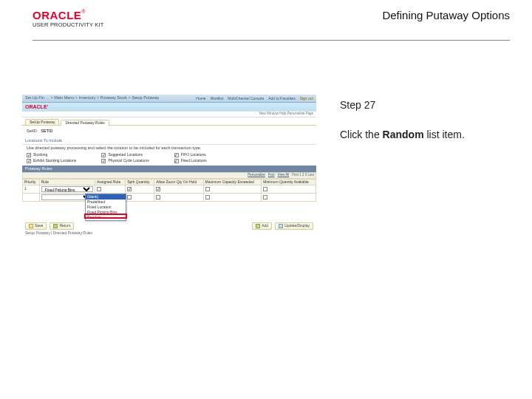  What do you see at coordinates (29, 161) in the screenshot?
I see `check-exhibit` at bounding box center [29, 161].